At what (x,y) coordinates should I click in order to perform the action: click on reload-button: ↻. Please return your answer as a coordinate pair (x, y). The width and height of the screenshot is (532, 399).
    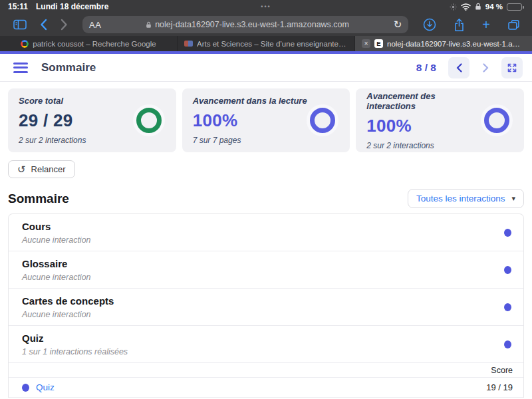
    Looking at the image, I should click on (398, 25).